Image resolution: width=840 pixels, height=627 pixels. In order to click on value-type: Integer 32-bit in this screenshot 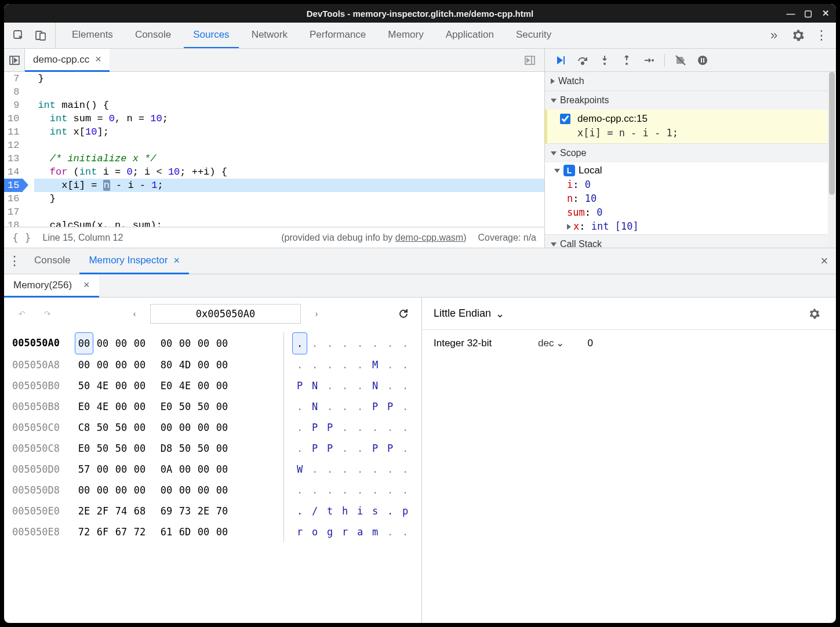, I will do `click(474, 343)`.